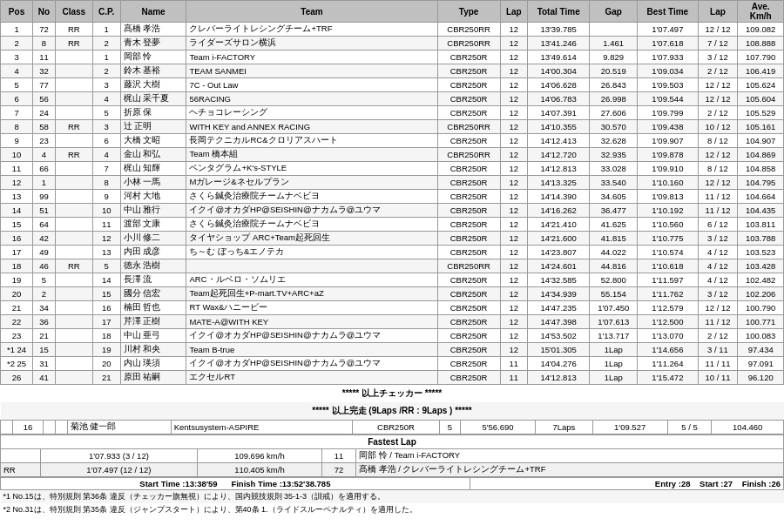  Describe the element at coordinates (392, 294) in the screenshot. I see `table-row: 20215國分 信宏Team起死回生+P-mart.TV+ARC+aZCBR25…` at that location.